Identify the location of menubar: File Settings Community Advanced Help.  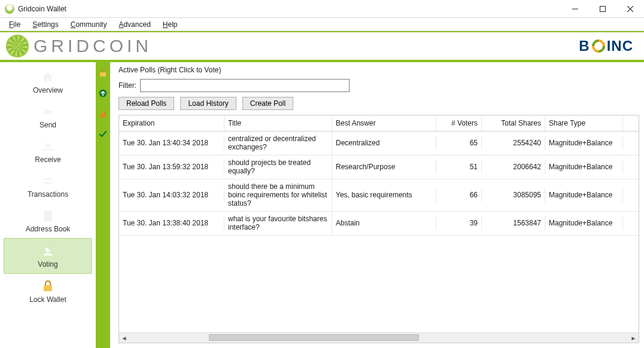
(322, 25).